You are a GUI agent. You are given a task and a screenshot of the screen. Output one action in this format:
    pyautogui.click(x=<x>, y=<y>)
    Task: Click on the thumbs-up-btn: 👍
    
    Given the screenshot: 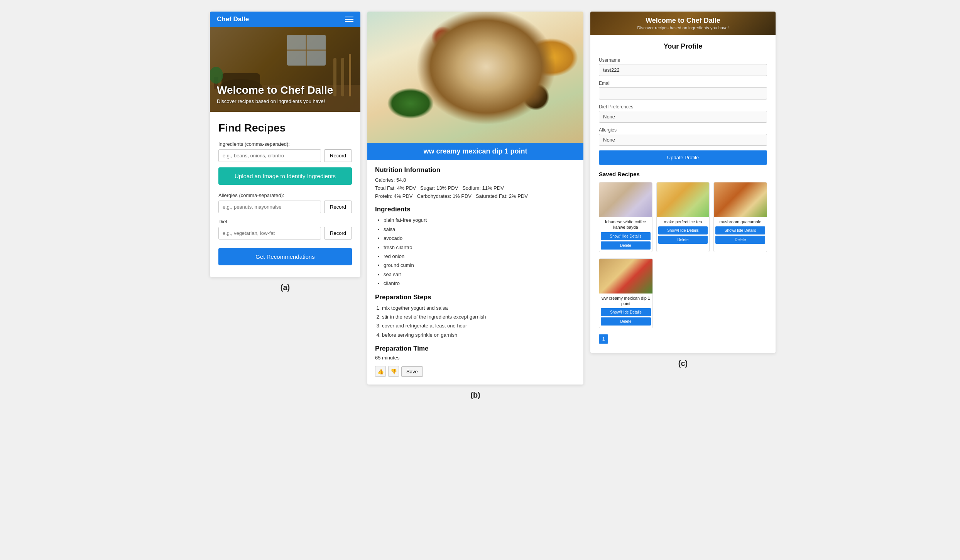 What is the action you would take?
    pyautogui.click(x=380, y=371)
    